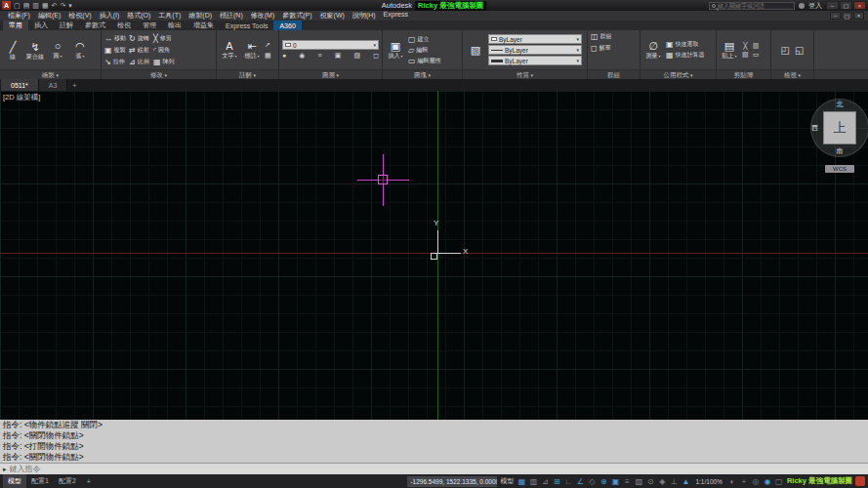 The image size is (868, 488). Describe the element at coordinates (615, 482) in the screenshot. I see `object-snap-toggle: ▣` at that location.